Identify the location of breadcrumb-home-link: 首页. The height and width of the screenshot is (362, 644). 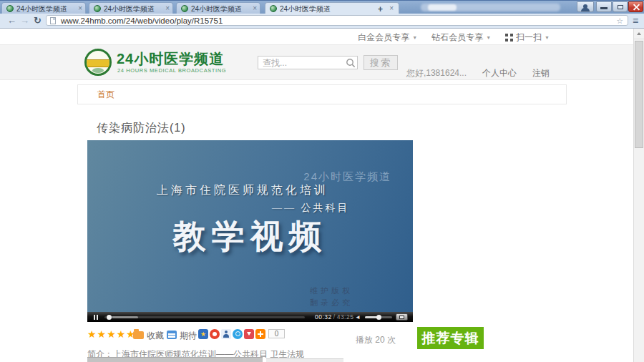
(106, 94).